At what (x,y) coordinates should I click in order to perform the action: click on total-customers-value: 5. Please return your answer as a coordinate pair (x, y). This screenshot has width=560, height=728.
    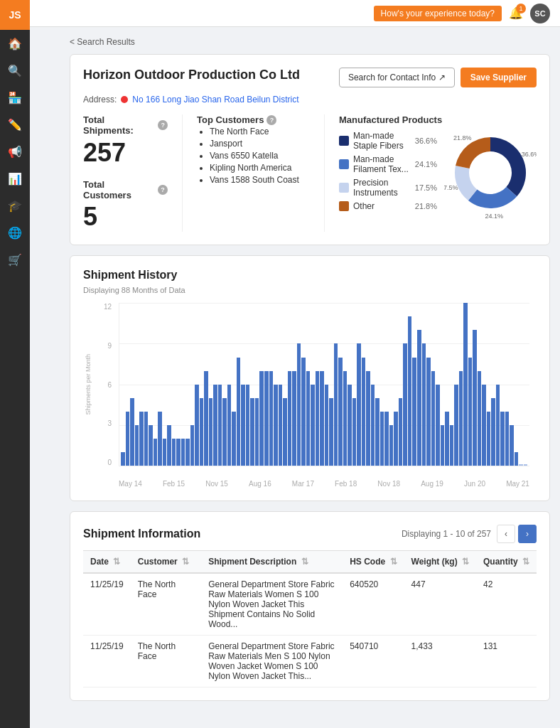
    Looking at the image, I should click on (125, 217).